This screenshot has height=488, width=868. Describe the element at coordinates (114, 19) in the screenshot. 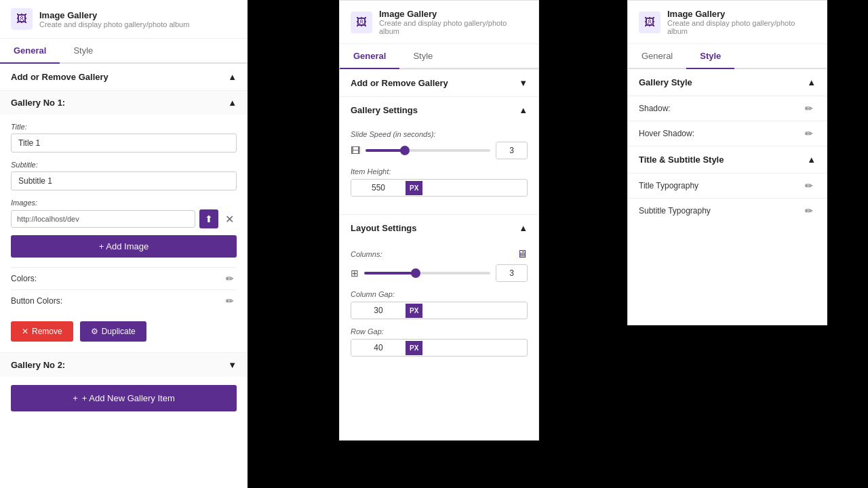

I see `left-panel-header-text: Image Gallery Create and display photo g…` at that location.